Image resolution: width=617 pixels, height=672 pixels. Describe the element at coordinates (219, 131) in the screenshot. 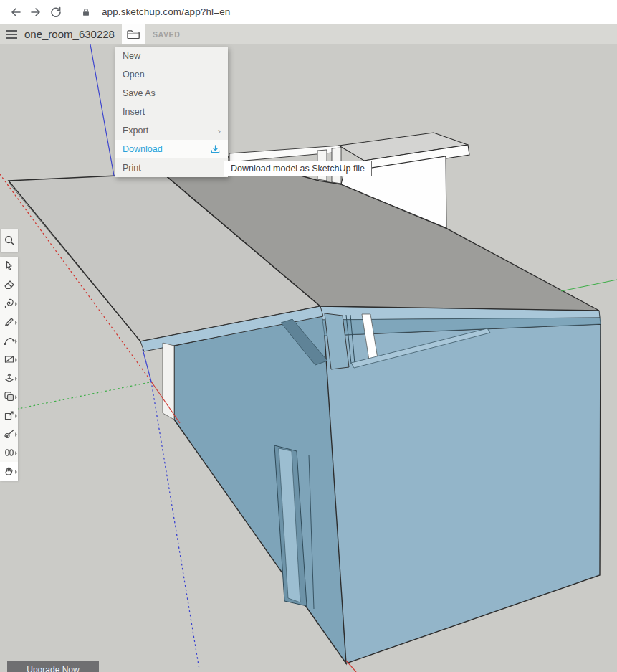

I see `submenu-chevron-icon: ›` at that location.